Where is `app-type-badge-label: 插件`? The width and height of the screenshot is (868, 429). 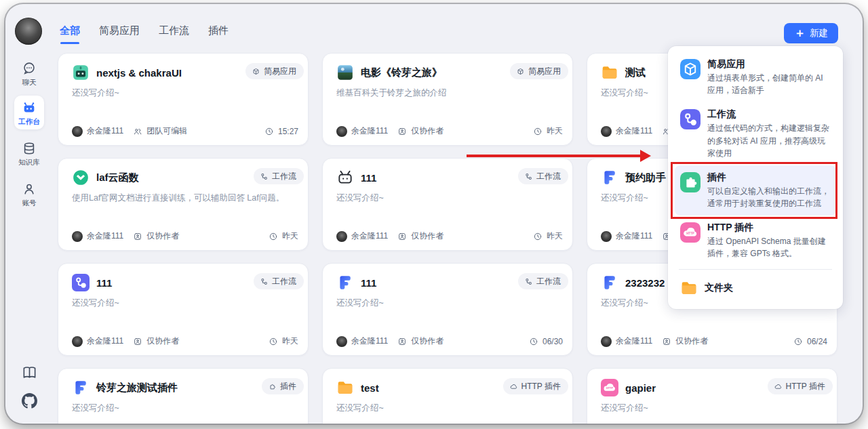
app-type-badge-label: 插件 is located at coordinates (288, 386).